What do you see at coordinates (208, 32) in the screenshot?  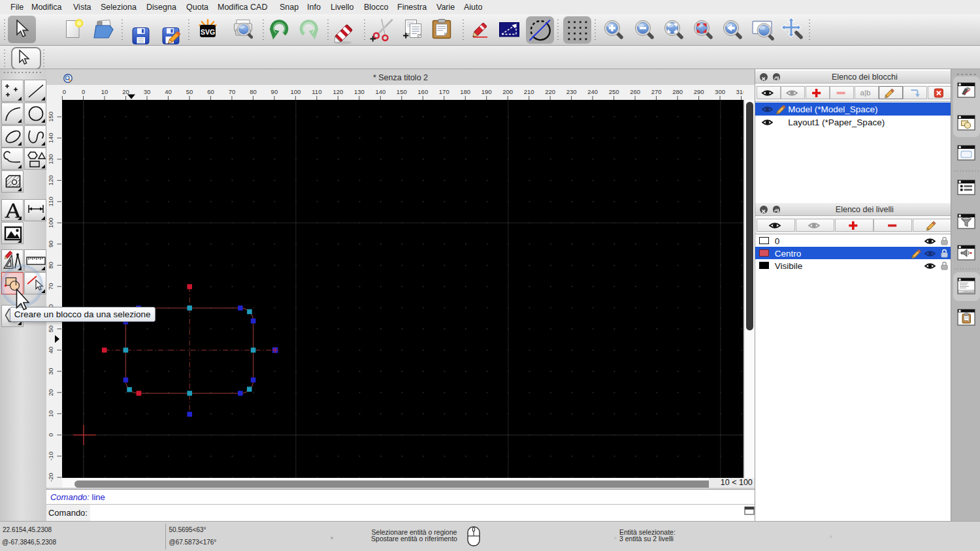 I see `svg-text: SVG` at bounding box center [208, 32].